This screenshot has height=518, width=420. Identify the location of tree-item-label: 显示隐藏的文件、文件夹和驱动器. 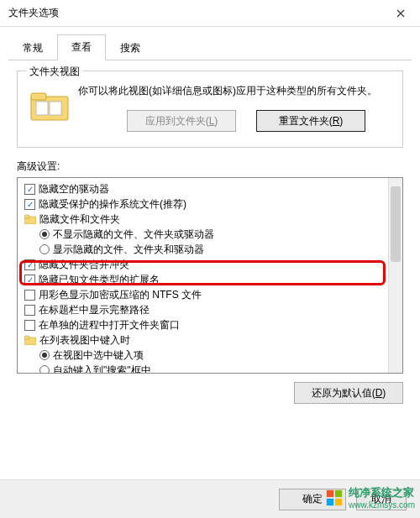
(129, 250).